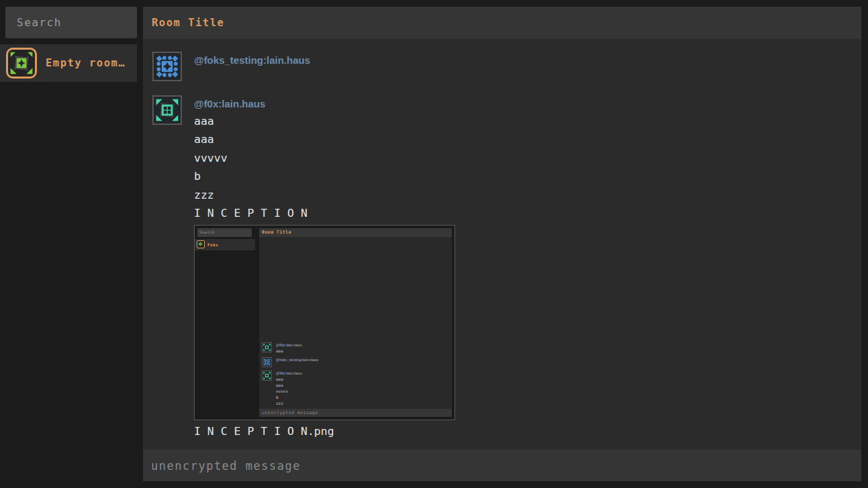 Image resolution: width=868 pixels, height=488 pixels. Describe the element at coordinates (507, 66) in the screenshot. I see `message: @foks_testing:lain.haus` at that location.